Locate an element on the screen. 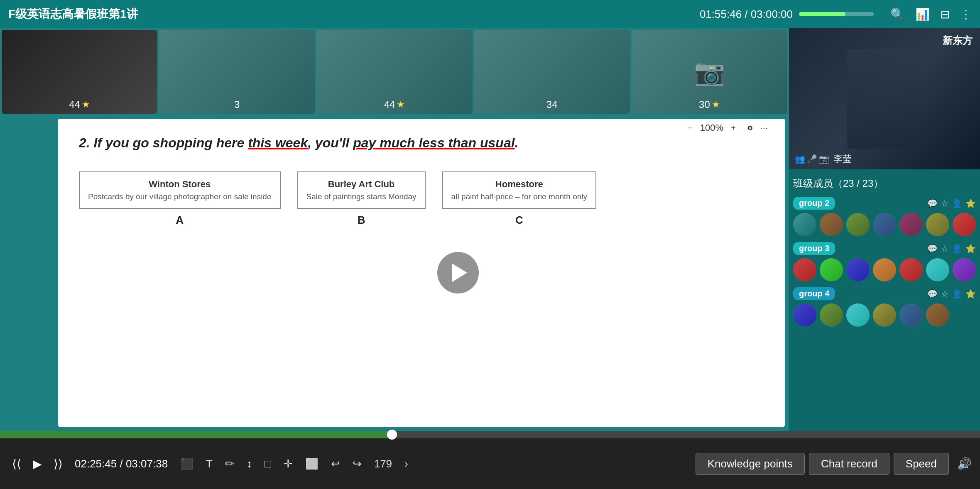 Image resolution: width=980 pixels, height=489 pixels. group-4-icons: 💬 ☆ 👤 ⭐ is located at coordinates (952, 294).